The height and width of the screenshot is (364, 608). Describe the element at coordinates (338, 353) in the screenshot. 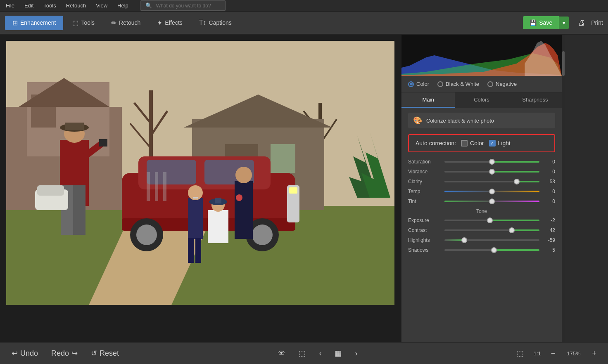

I see `filmstrip-button: ▦` at that location.